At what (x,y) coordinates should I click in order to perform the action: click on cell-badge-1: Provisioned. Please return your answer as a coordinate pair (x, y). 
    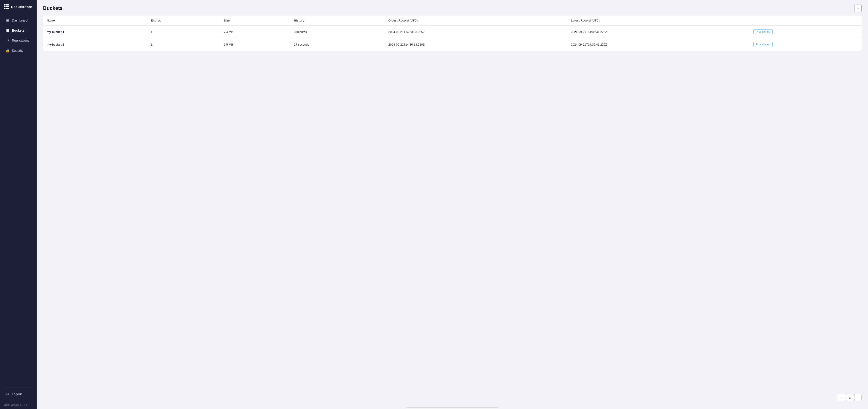
    Looking at the image, I should click on (806, 45).